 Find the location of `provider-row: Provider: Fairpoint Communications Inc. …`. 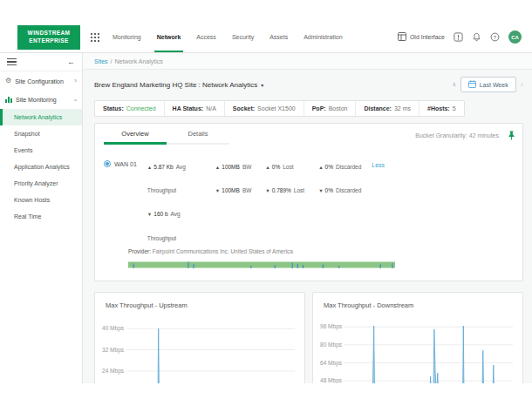

provider-row: Provider: Fairpoint Communications Inc. … is located at coordinates (309, 251).